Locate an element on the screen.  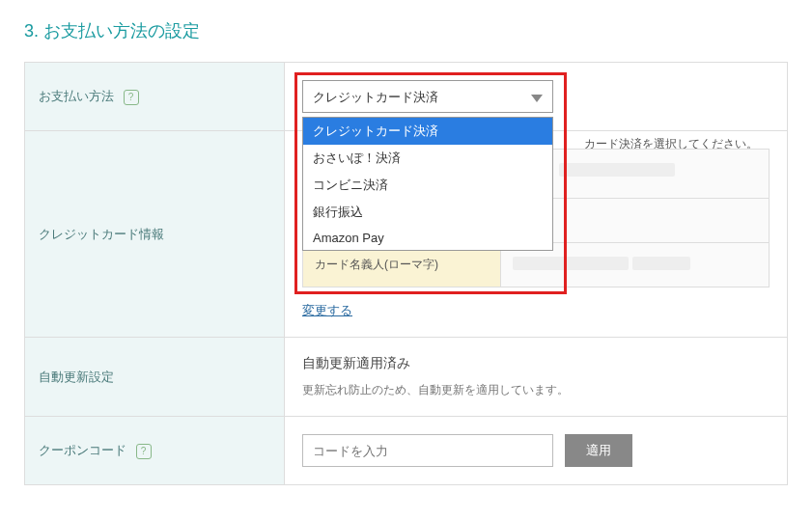
payment-method-dropdown: クレジットカード決済 おさいぽ！決済 コンビニ決済 銀行振込 Amazon Pa… is located at coordinates (428, 183).